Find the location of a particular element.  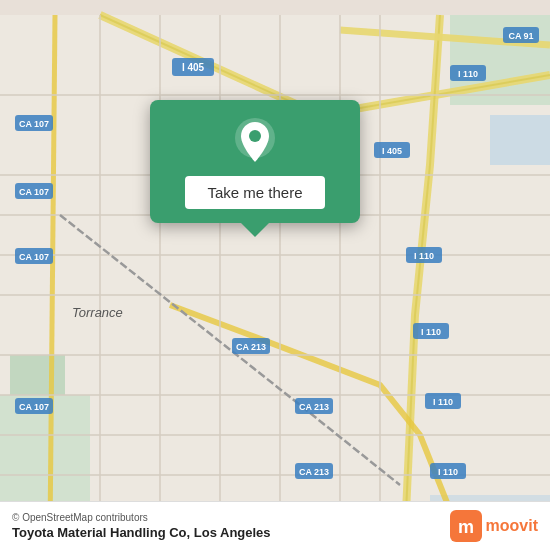

bottom-bar: © OpenStreetMap contributors Toyota Mate… is located at coordinates (275, 526).